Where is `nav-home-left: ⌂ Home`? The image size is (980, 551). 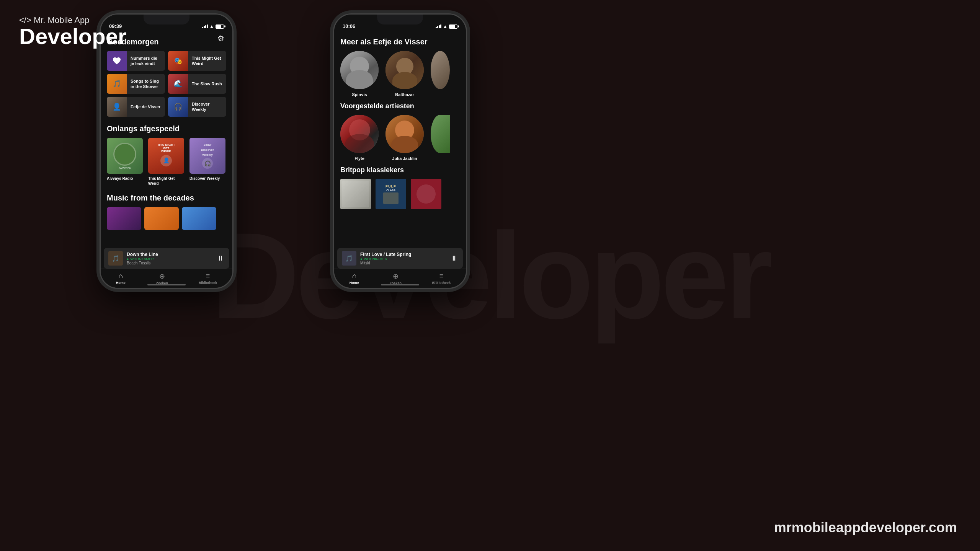
nav-home-left: ⌂ Home is located at coordinates (121, 279).